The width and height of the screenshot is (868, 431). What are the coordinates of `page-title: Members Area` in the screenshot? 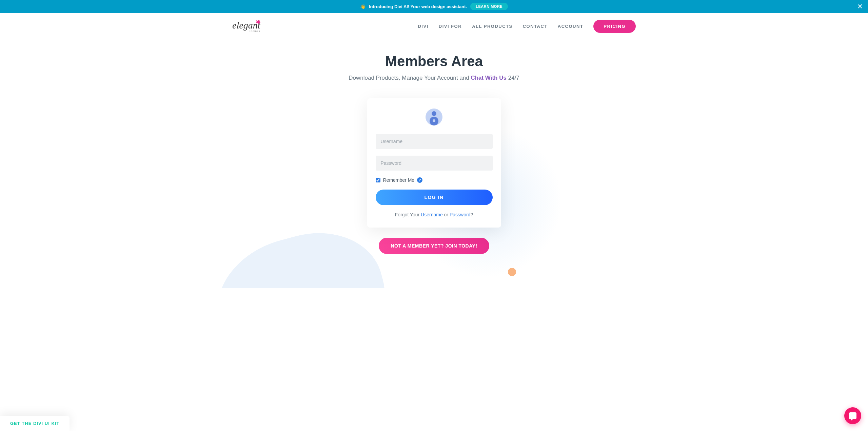 It's located at (434, 61).